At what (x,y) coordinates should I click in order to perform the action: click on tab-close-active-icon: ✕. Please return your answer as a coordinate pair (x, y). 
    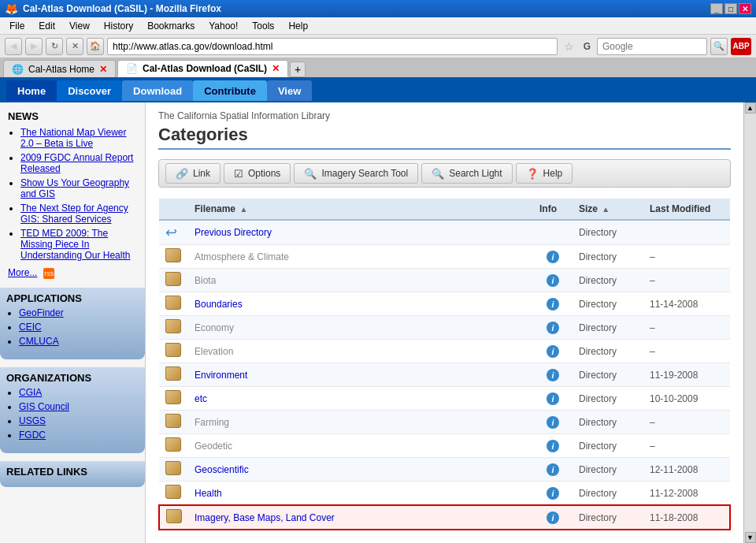
    Looking at the image, I should click on (276, 69).